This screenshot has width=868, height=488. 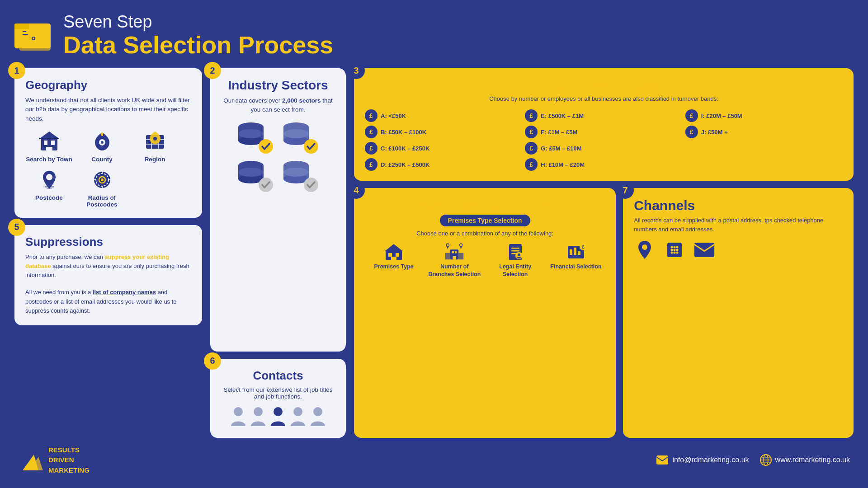 I want to click on geo-icons: Search by Town County, so click(x=108, y=169).